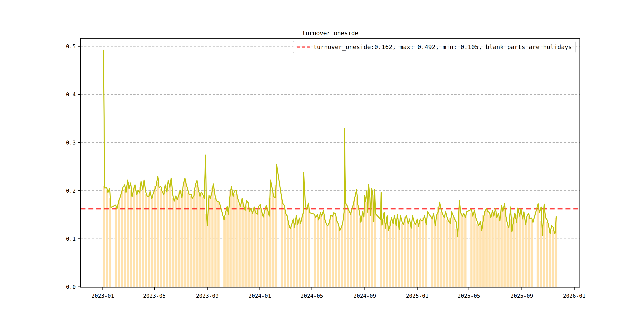  I want to click on legend-label: turnover_oneside:0.162, max: 0.492, min:…, so click(442, 47).